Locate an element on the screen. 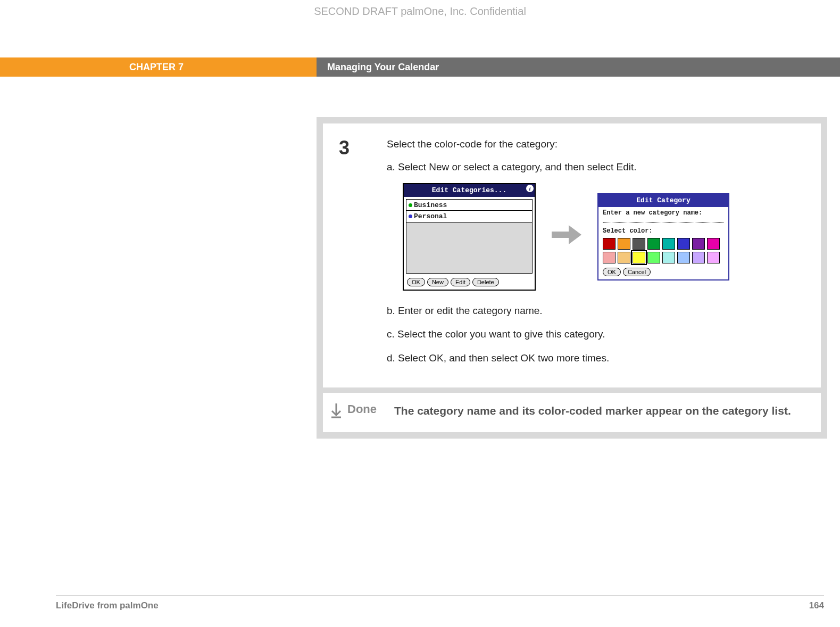 This screenshot has width=840, height=627. edit-categories-title-text: Edit Categories... is located at coordinates (469, 191).